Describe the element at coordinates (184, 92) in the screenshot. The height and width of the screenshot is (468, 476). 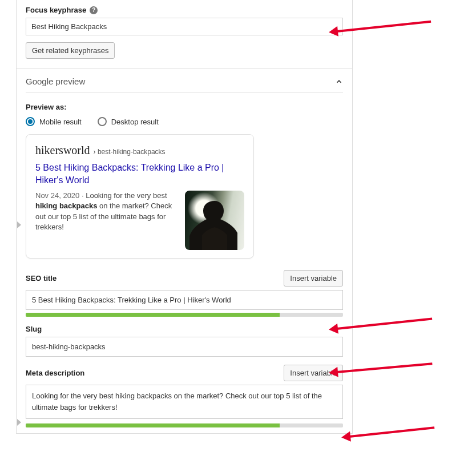
I see `divider` at that location.